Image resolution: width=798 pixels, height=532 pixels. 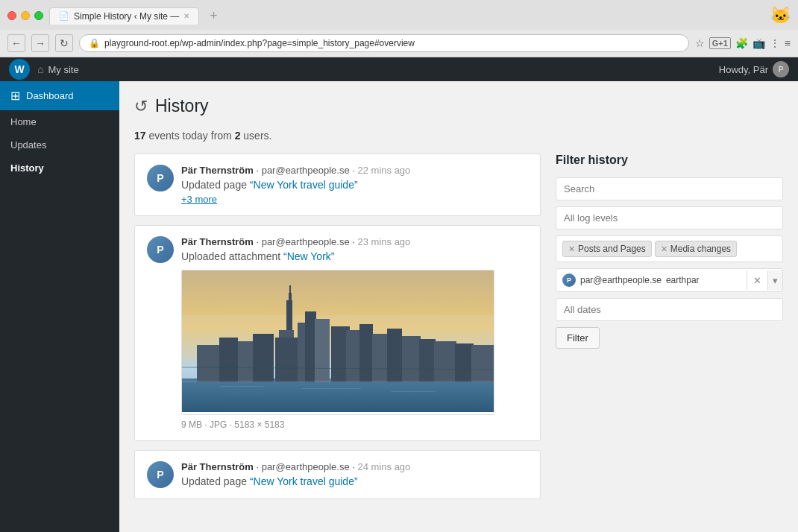 I want to click on user-avatar: P, so click(x=781, y=69).